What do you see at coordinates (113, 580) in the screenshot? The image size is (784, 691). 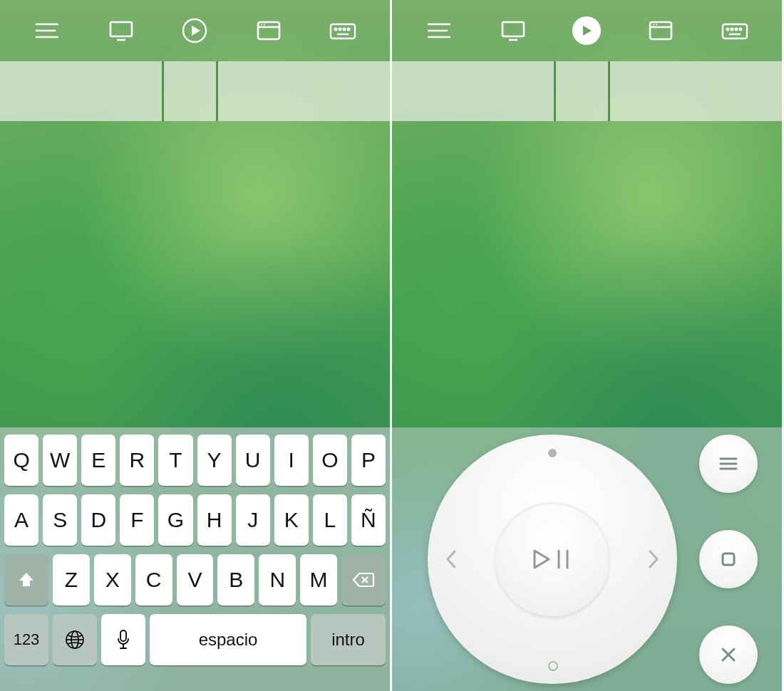 I see `key-x: X` at bounding box center [113, 580].